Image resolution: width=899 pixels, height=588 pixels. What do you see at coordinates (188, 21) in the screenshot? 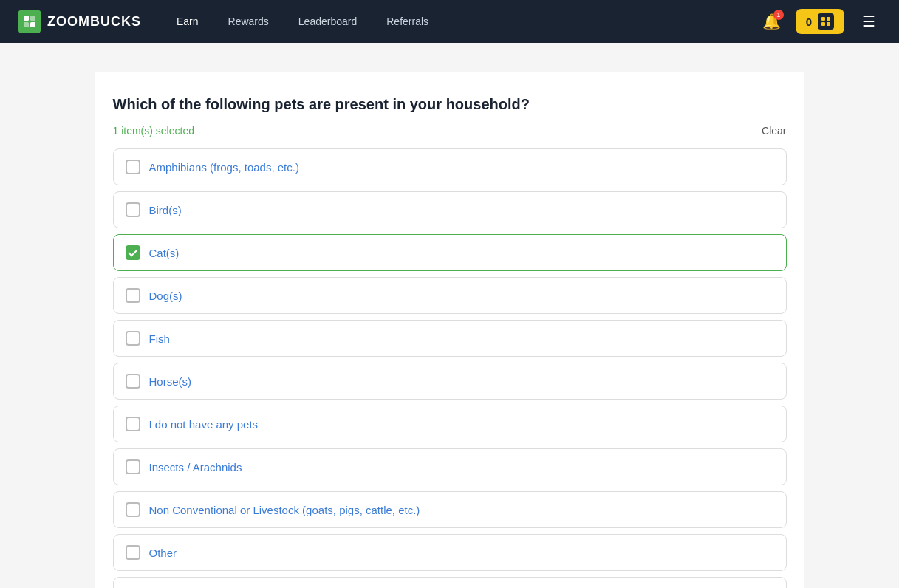
I see `nav-earn: Earn` at bounding box center [188, 21].